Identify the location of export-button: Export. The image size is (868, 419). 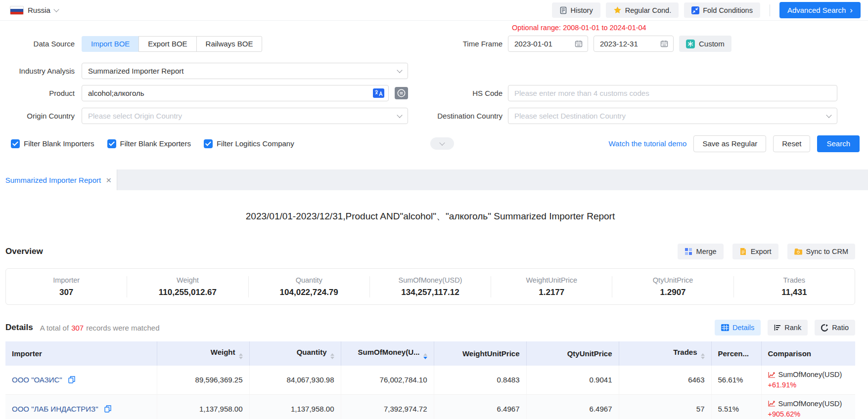
(756, 251).